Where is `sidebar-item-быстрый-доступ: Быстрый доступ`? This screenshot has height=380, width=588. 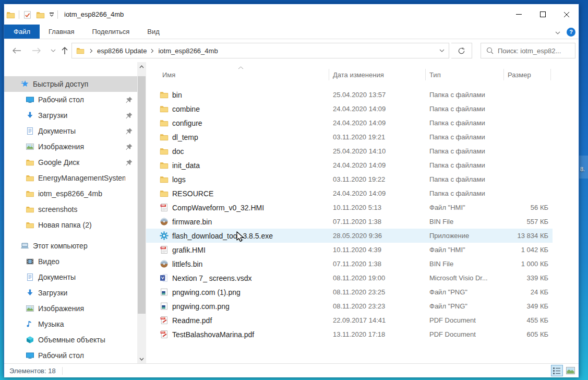
sidebar-item-быстрый-доступ: Быстрый доступ is located at coordinates (71, 84).